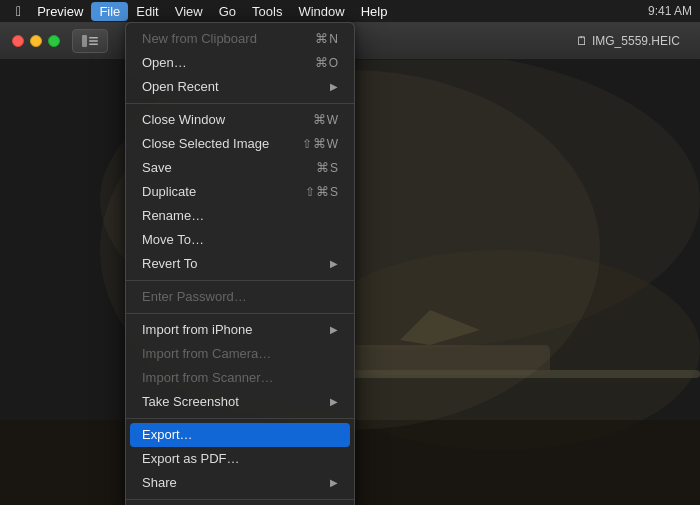  Describe the element at coordinates (670, 11) in the screenshot. I see `menubar-clock: 9:41 AM` at that location.